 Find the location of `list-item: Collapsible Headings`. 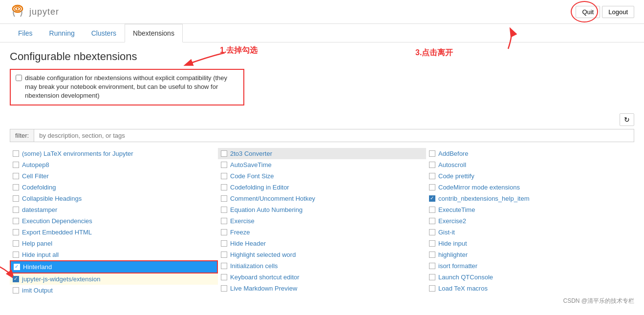

list-item: Collapsible Headings is located at coordinates (114, 198).